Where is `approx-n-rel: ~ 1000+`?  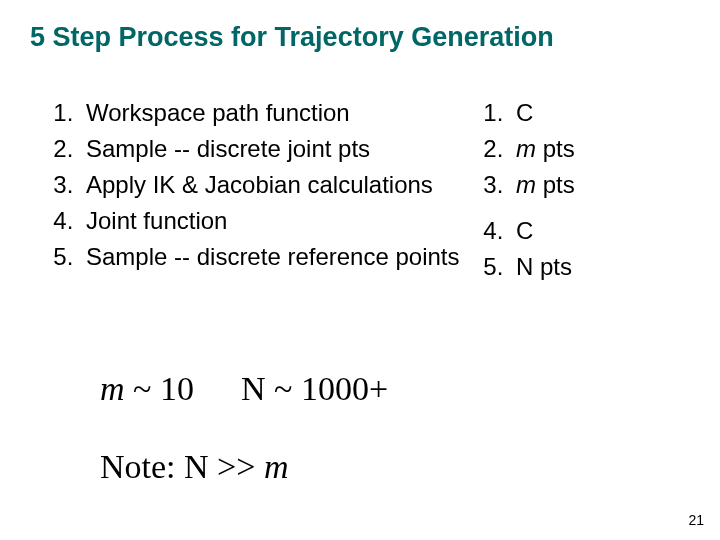
approx-n-rel: ~ 1000+ is located at coordinates (328, 388).